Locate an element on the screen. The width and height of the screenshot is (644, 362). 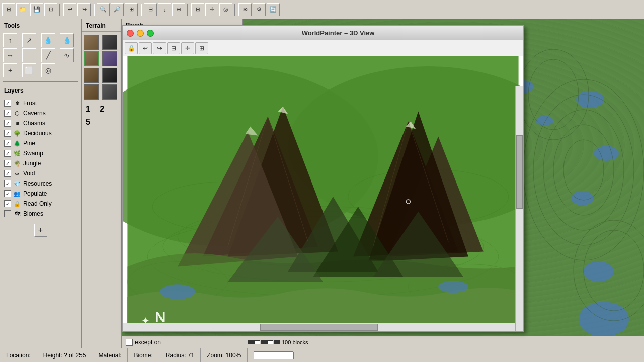
toolbar-btn-settings: ⚙ is located at coordinates (259, 10).